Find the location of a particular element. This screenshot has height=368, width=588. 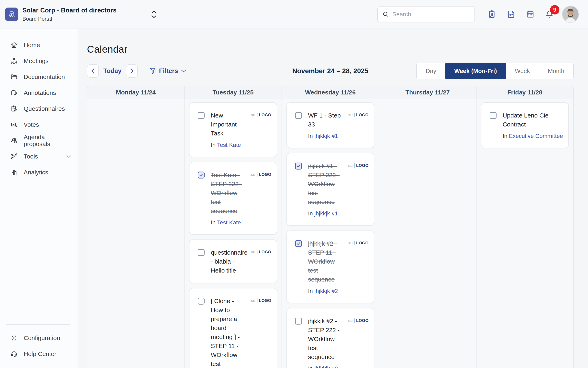

notification-badge: 9 is located at coordinates (555, 10).